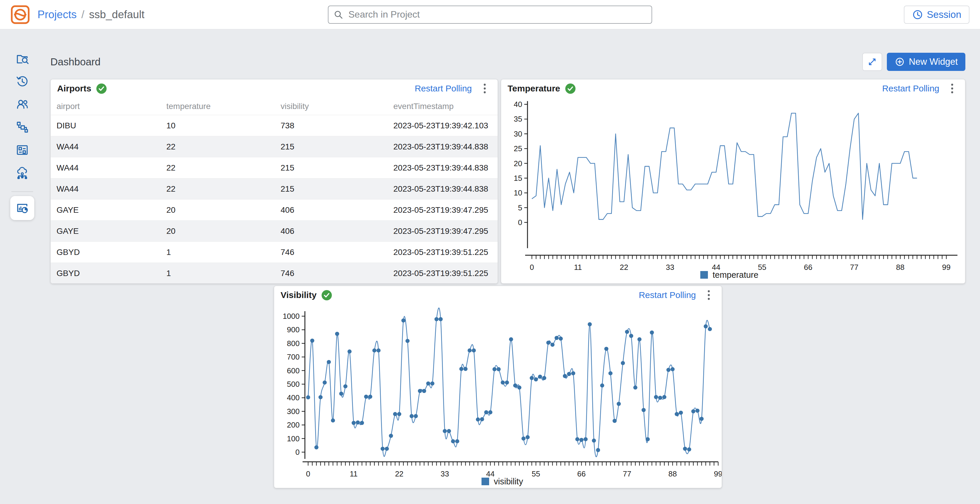 The image size is (980, 504). I want to click on column-header: airport, so click(106, 106).